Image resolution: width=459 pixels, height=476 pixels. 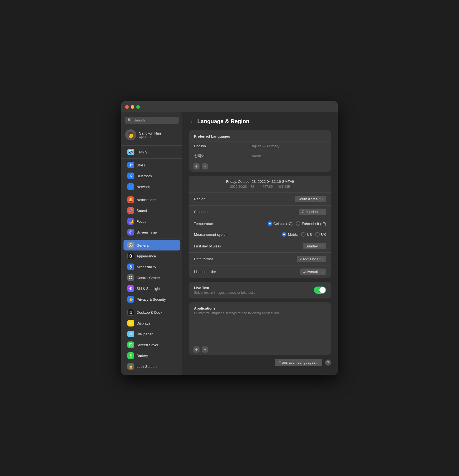 What do you see at coordinates (152, 136) in the screenshot?
I see `user-profile: 🧑 Sangkon Han Apple ID` at bounding box center [152, 136].